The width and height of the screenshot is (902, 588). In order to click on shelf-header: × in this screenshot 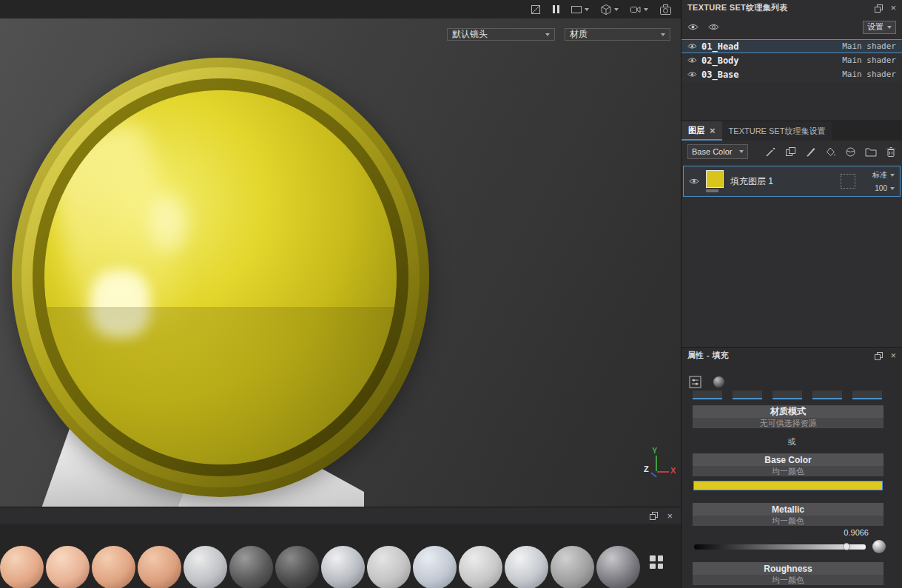, I will do `click(340, 516)`.